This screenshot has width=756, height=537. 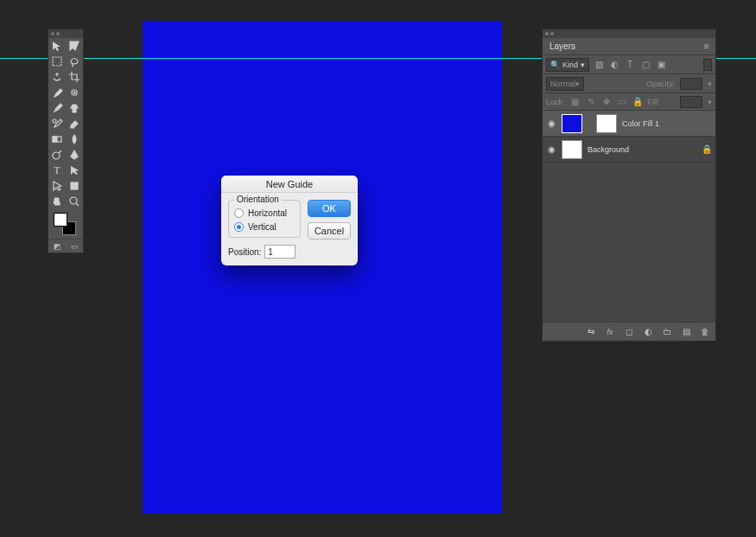 I want to click on tools-panel-header, so click(x=66, y=34).